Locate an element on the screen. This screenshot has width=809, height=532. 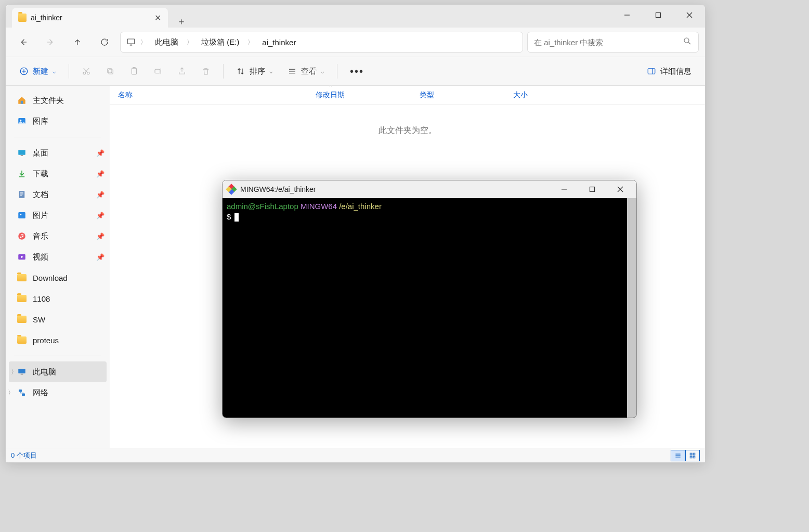
maximize-button is located at coordinates (658, 15).